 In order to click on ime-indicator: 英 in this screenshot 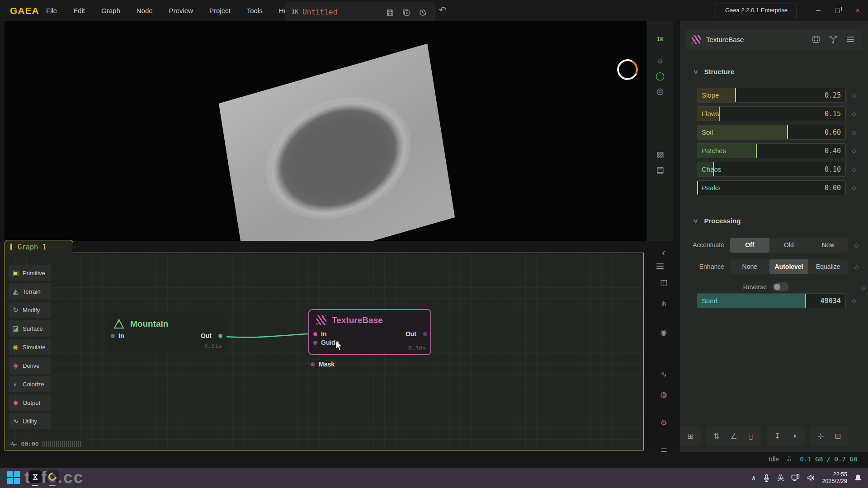, I will do `click(780, 478)`.